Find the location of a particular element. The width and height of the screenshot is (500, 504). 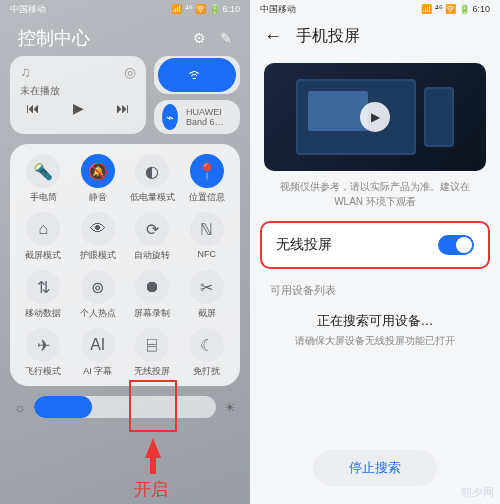

toggle-label: 无线投屏 is located at coordinates (304, 245).